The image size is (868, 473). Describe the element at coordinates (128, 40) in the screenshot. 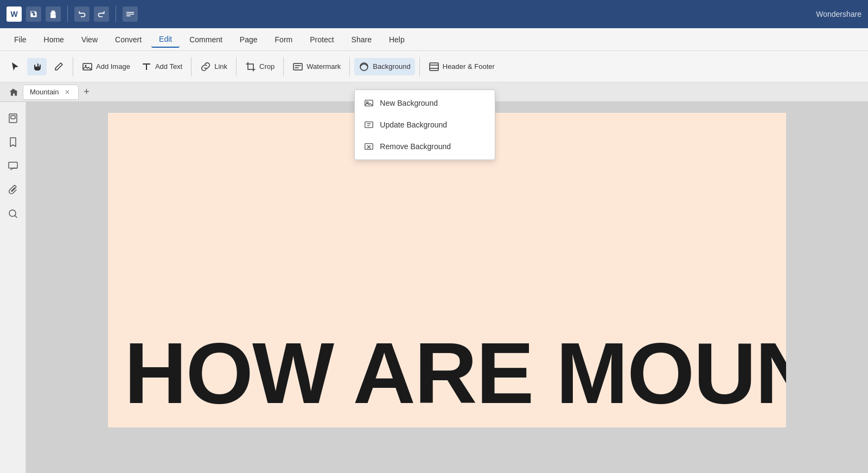

I see `menu-convert: Convert` at that location.